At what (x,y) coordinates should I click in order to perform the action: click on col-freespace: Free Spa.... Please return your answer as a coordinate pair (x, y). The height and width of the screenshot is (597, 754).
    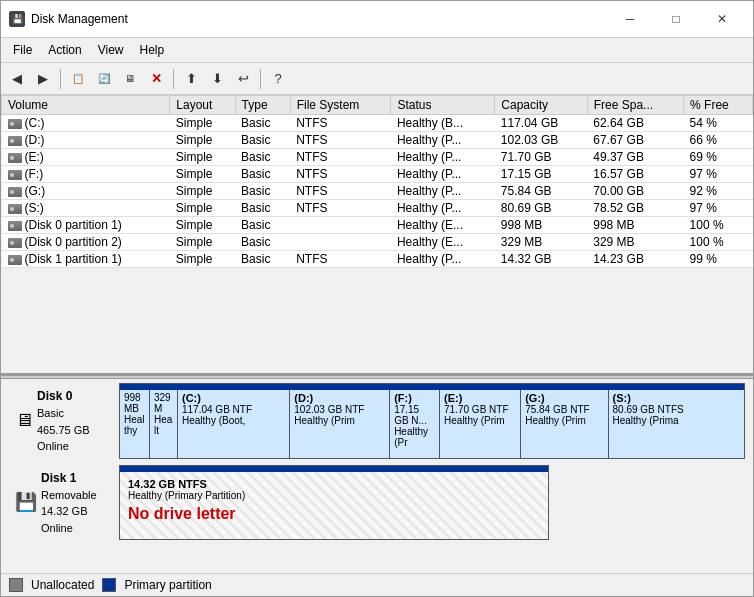
    Looking at the image, I should click on (635, 106).